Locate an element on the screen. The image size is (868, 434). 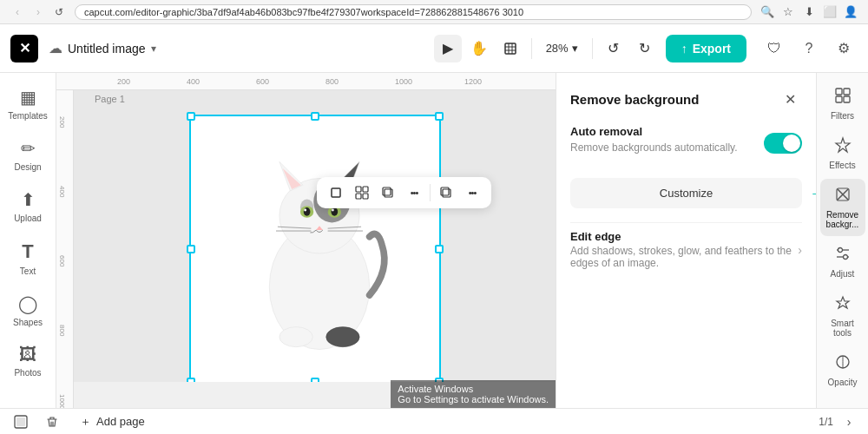
user-avatar: 👤 is located at coordinates (851, 12).